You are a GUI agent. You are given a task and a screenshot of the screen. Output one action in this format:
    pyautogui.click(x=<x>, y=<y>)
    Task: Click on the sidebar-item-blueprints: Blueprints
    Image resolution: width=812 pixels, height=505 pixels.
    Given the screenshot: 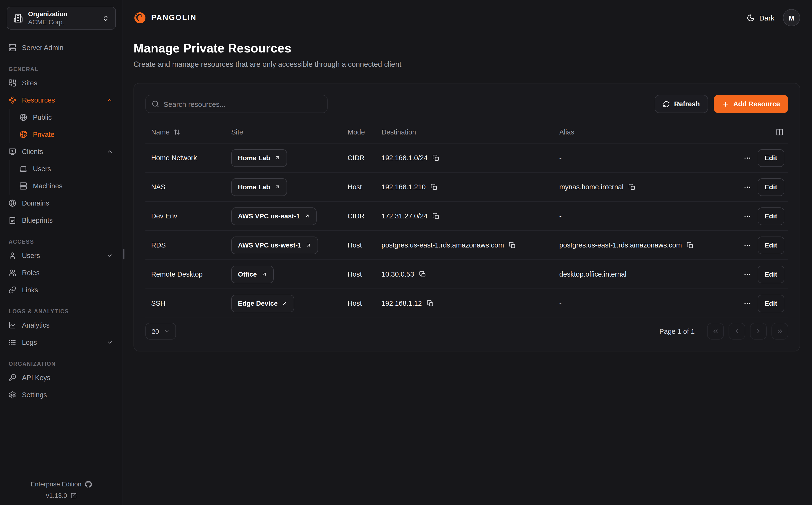 What is the action you would take?
    pyautogui.click(x=61, y=220)
    